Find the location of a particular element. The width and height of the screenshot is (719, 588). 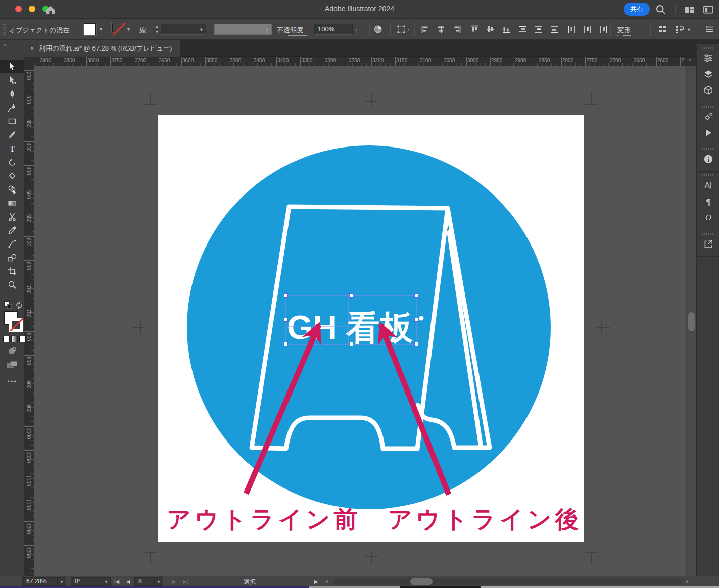

vertical-scrollbar is located at coordinates (691, 321).